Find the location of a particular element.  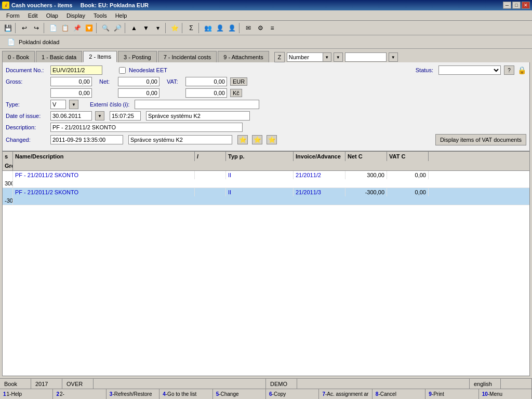

toolbar-star: ⭐ is located at coordinates (175, 28).